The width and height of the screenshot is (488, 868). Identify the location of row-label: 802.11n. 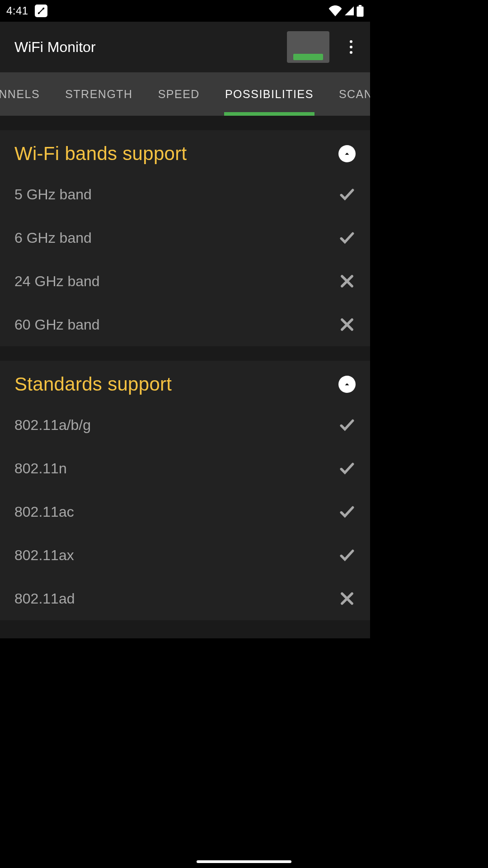
(41, 468).